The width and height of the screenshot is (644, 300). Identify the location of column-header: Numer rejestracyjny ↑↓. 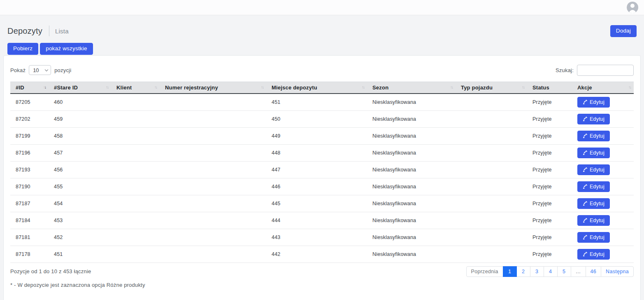
(213, 87).